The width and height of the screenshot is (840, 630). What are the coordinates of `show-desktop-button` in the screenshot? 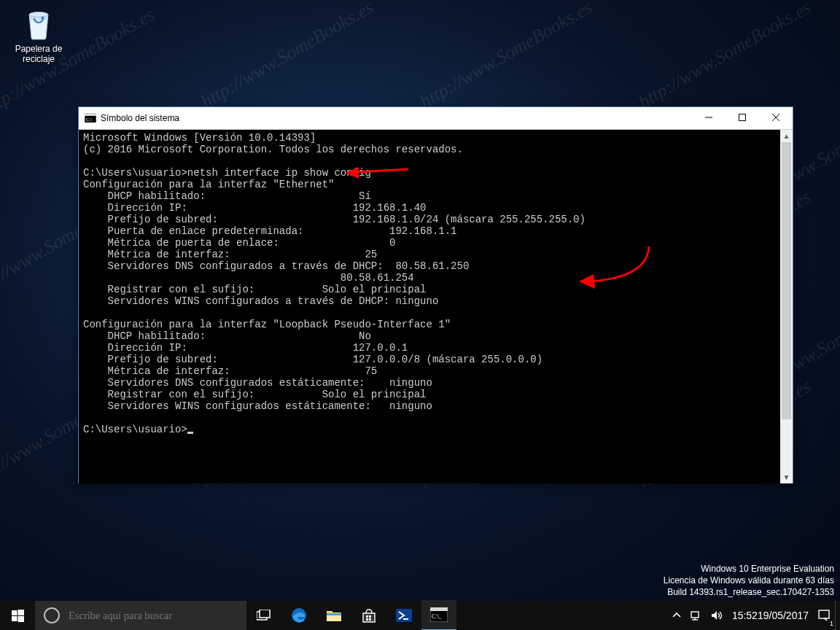 It's located at (837, 615).